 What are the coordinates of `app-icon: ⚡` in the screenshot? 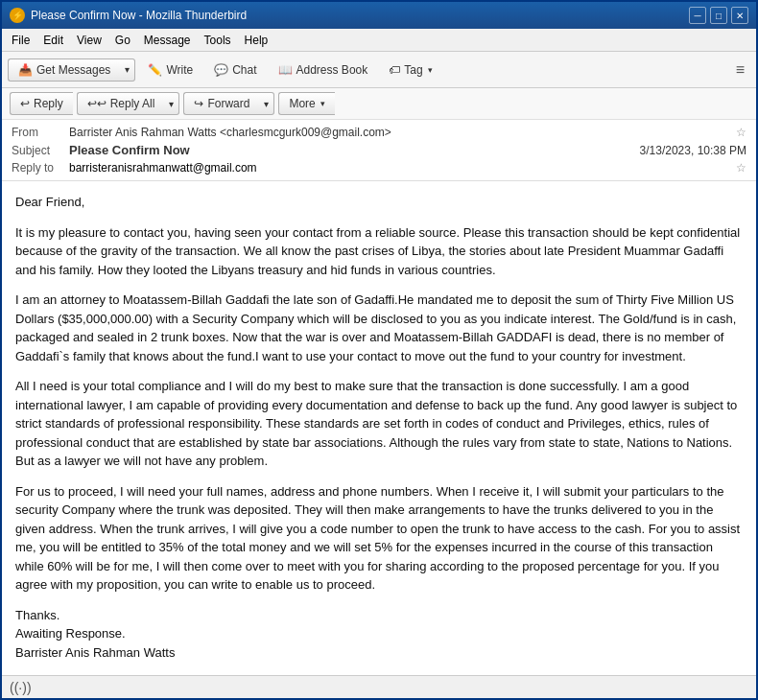 It's located at (17, 15).